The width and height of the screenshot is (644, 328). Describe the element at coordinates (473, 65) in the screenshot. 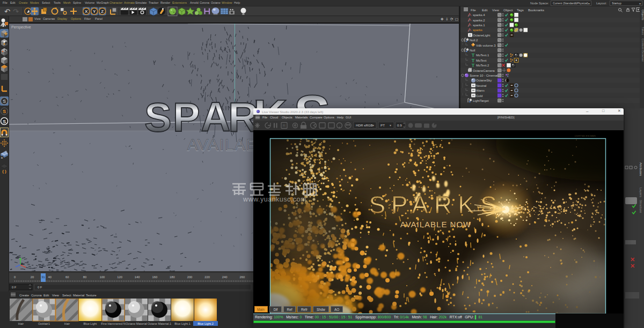

I see `svg-text: T` at that location.